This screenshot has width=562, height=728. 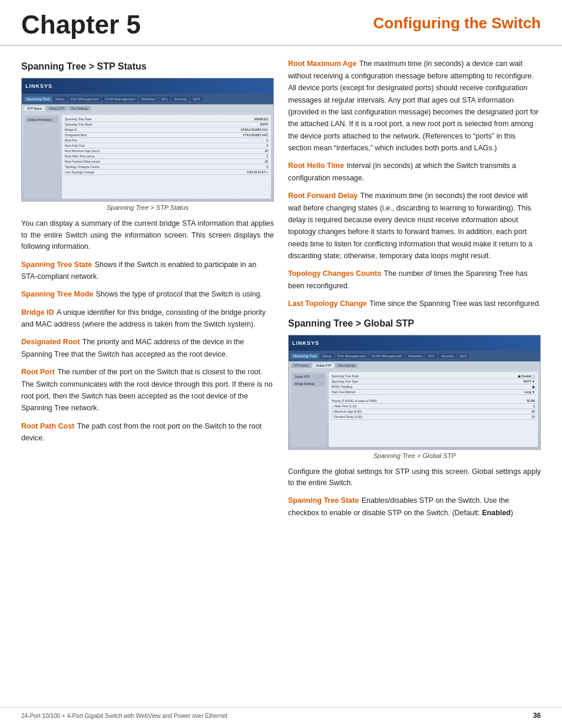 What do you see at coordinates (447, 356) in the screenshot?
I see `nav-security-2: Security` at bounding box center [447, 356].